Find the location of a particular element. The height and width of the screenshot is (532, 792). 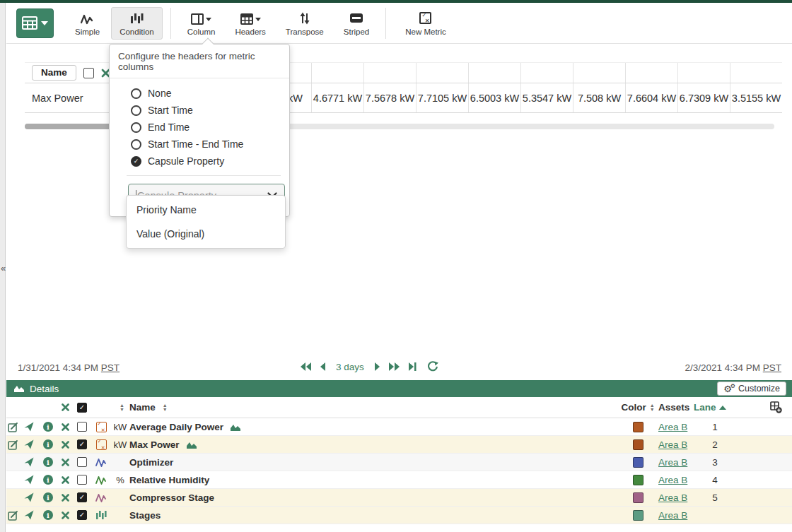

name-column-header-chip: Name is located at coordinates (54, 73).